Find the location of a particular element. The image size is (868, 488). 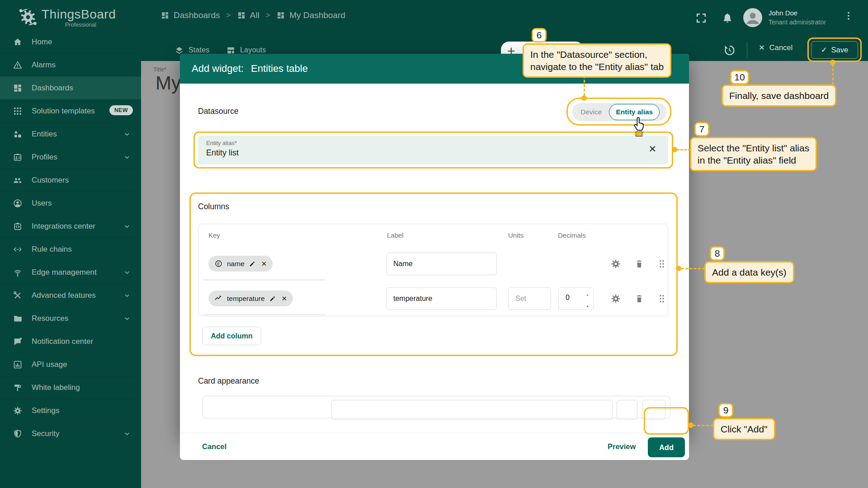

annotation-box-9: Click "Add" is located at coordinates (744, 429).